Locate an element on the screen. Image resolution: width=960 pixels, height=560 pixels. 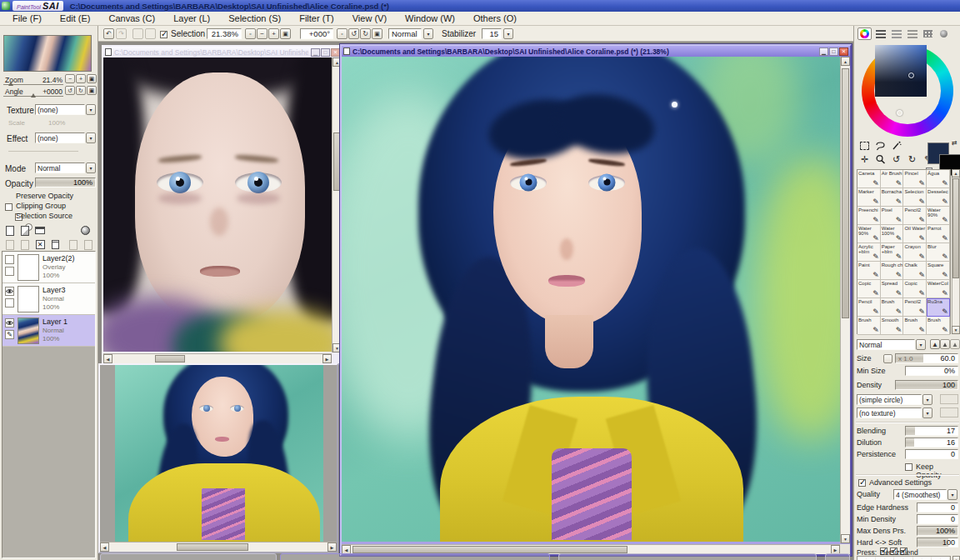
saturation-value-square is located at coordinates (901, 71).